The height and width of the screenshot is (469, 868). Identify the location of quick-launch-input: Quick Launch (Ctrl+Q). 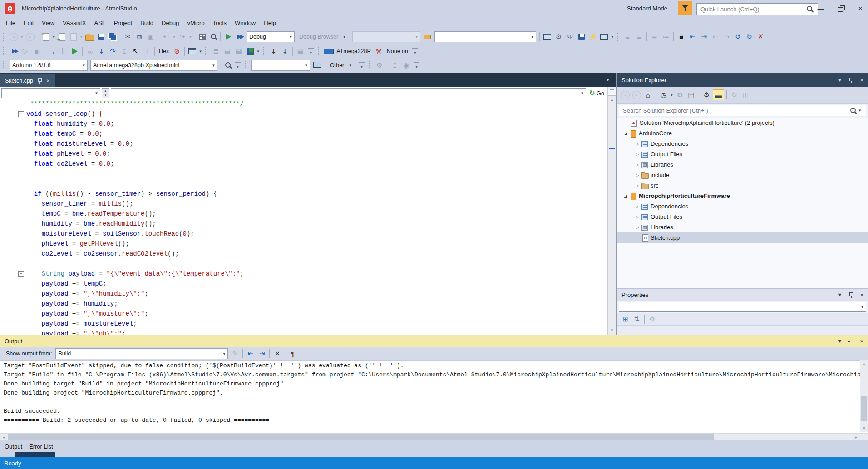
(757, 9).